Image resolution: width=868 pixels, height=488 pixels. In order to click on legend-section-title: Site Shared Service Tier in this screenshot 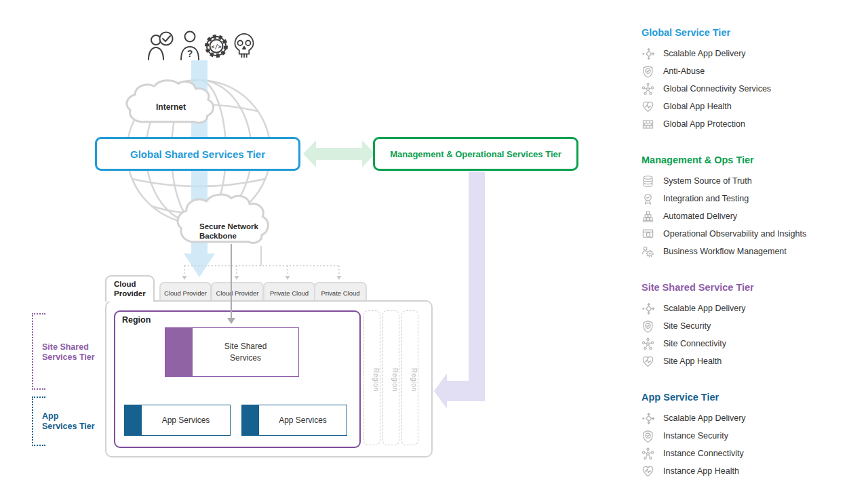, I will do `click(753, 287)`.